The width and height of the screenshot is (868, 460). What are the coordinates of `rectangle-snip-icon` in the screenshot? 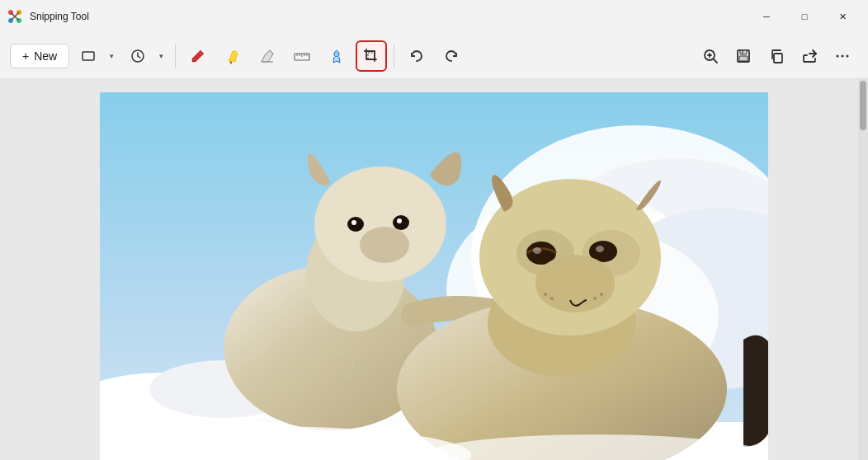 It's located at (88, 56).